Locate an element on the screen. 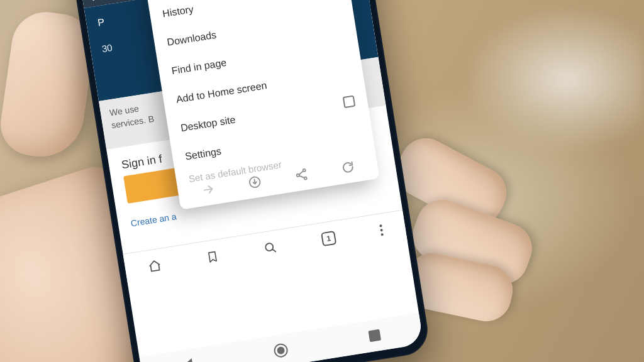 The image size is (644, 362). menu-label: Find in page is located at coordinates (199, 67).